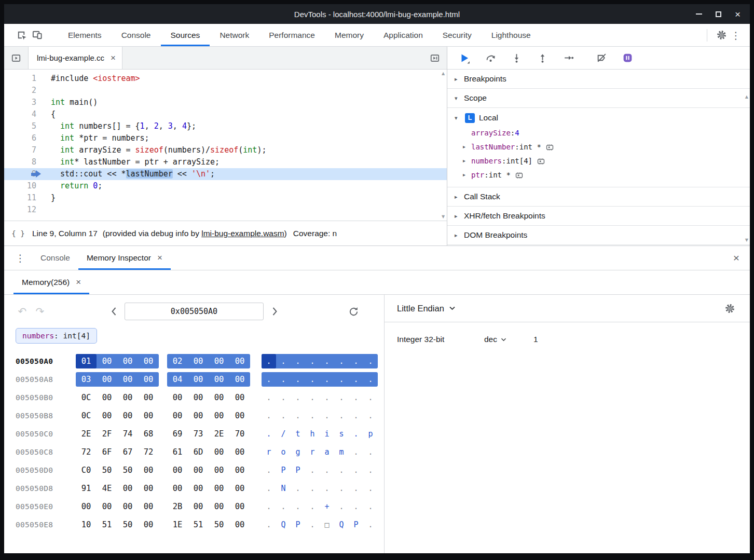  What do you see at coordinates (225, 127) in the screenshot?
I see `code-line-5: 5 int numbers[] = {1, 2, 3, 4};` at bounding box center [225, 127].